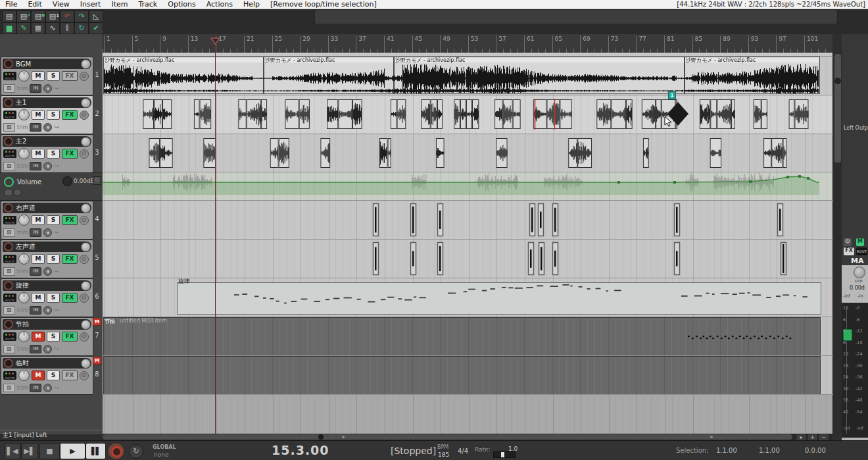 Image resolution: width=868 pixels, height=460 pixels. What do you see at coordinates (769, 450) in the screenshot?
I see `selection-end: 1.1.00` at bounding box center [769, 450].